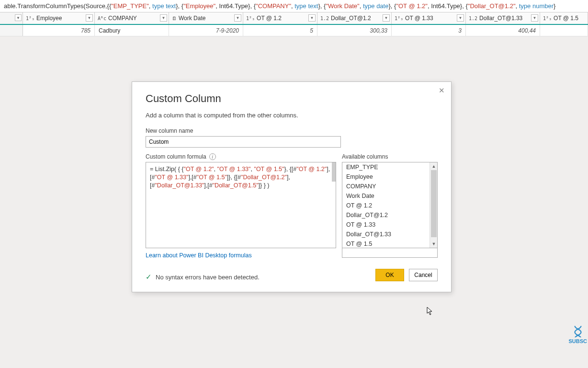 The image size is (588, 368). Describe the element at coordinates (292, 99) in the screenshot. I see `dialog-title: Custom Column` at that location.